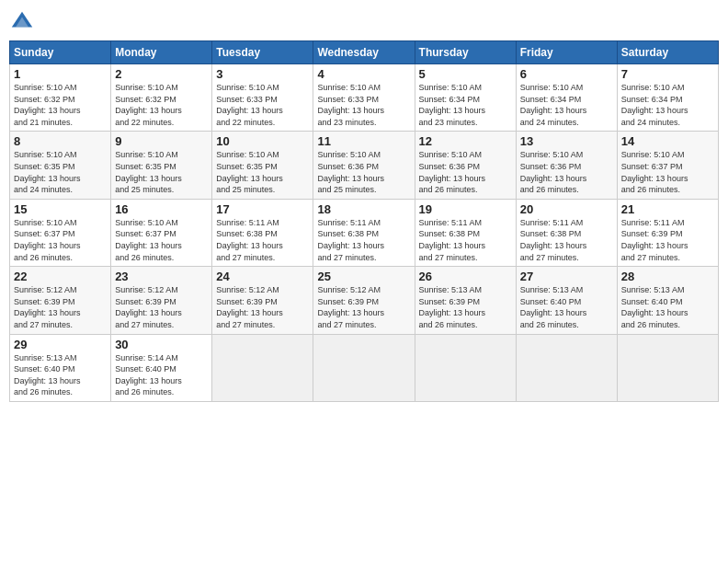 Image resolution: width=728 pixels, height=563 pixels. I want to click on day-number: 28, so click(667, 276).